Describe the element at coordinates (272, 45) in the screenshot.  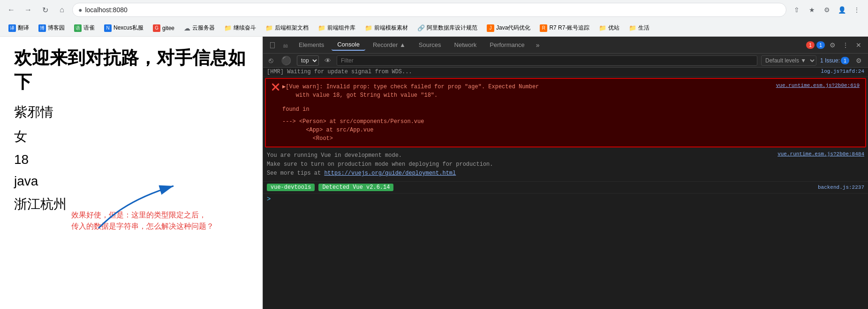
I see `inspect-icon: ⎕` at that location.